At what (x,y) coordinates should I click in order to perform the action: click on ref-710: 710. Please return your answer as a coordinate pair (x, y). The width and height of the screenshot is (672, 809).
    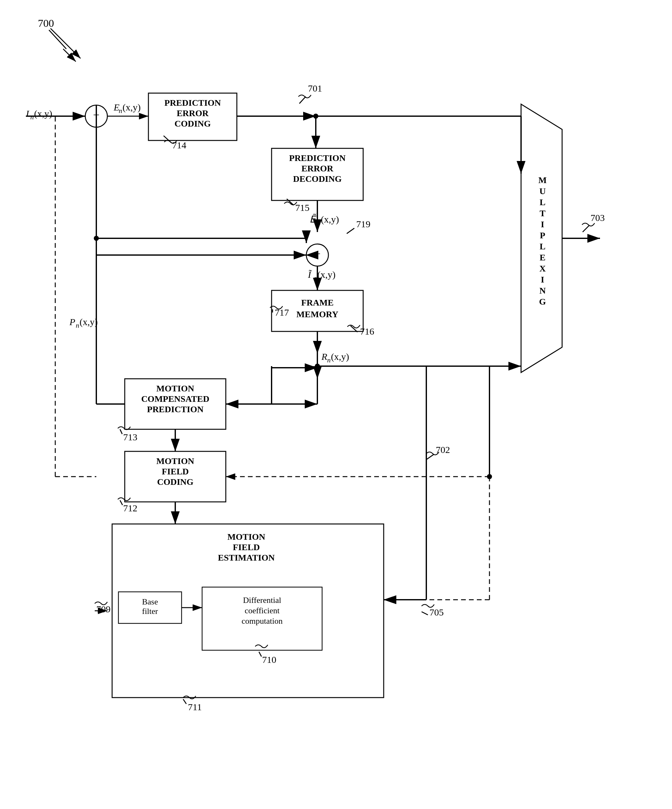
    Looking at the image, I should click on (269, 660).